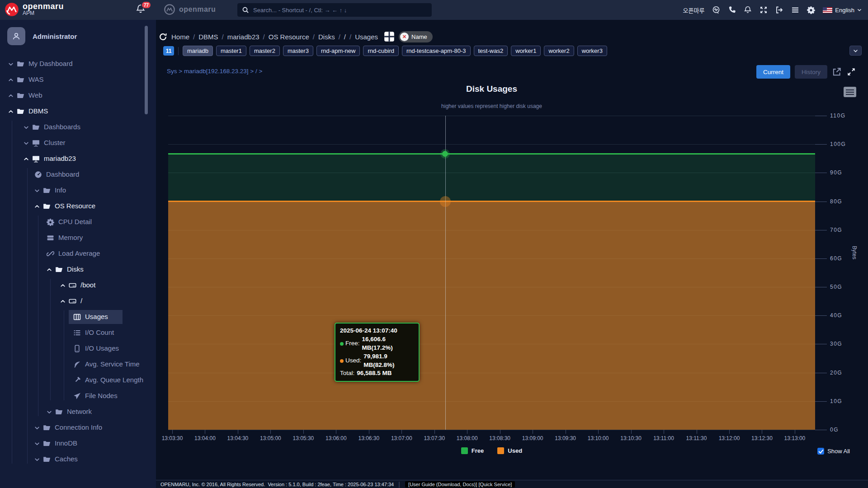 The image size is (868, 488). Describe the element at coordinates (851, 72) in the screenshot. I see `fullscreen-icon` at that location.